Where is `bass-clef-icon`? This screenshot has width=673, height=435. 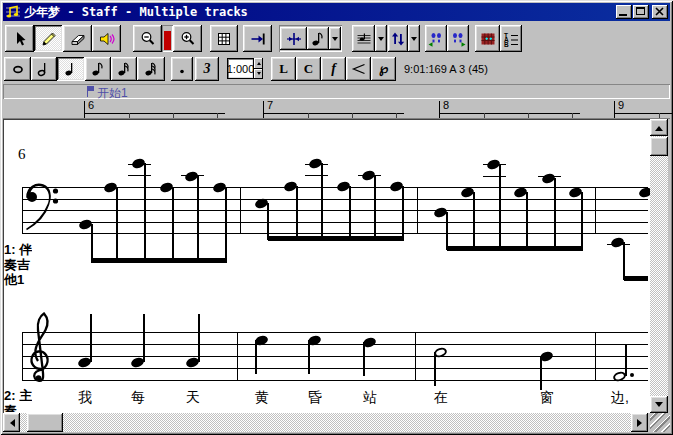 bass-clef-icon is located at coordinates (42, 210).